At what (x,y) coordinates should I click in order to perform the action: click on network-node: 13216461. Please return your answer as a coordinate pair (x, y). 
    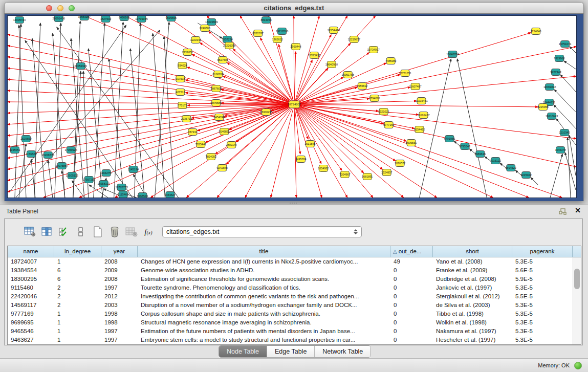
    Looking at the image, I should click on (421, 101).